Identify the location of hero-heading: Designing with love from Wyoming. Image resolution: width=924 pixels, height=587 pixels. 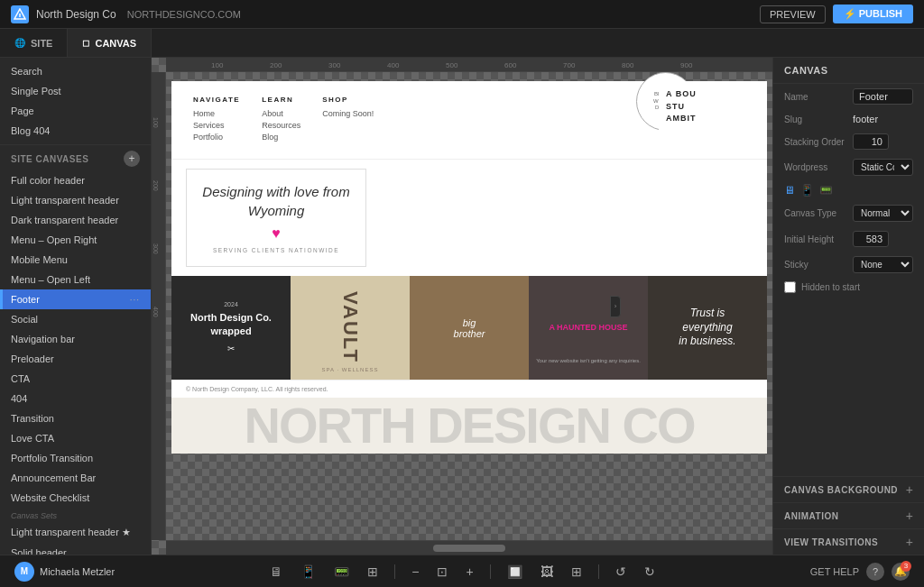
(276, 201).